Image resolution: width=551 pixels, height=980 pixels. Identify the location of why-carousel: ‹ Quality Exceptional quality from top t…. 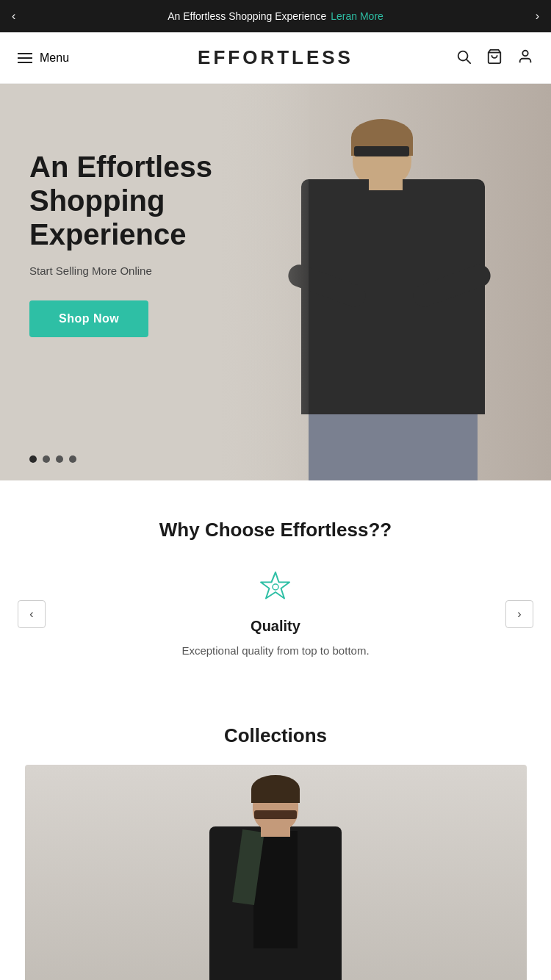
(276, 614).